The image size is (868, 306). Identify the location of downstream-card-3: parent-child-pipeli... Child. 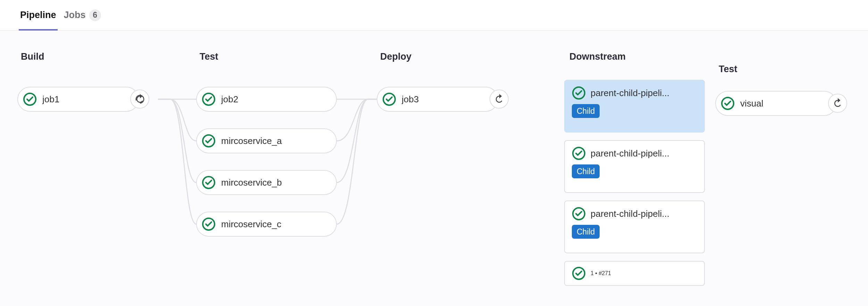
(635, 227).